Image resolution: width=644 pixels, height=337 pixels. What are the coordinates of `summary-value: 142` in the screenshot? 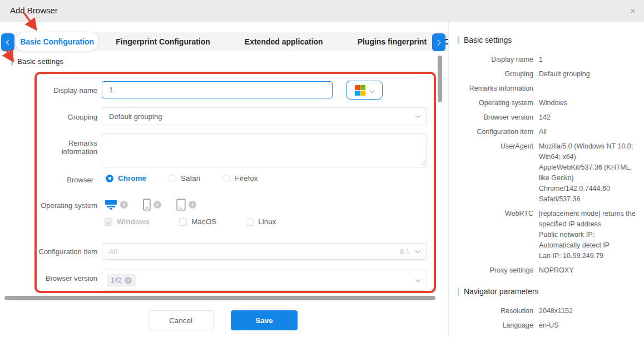 It's located at (588, 118).